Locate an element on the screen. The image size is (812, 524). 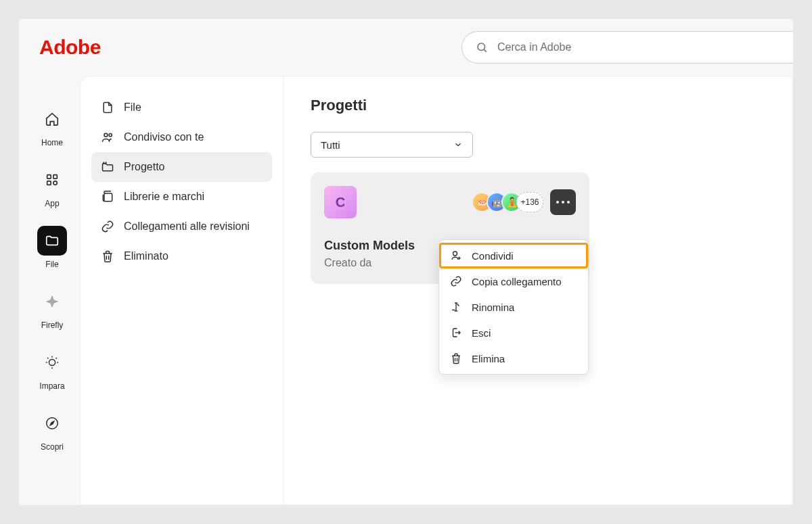
rail-item-home: Home is located at coordinates (52, 126).